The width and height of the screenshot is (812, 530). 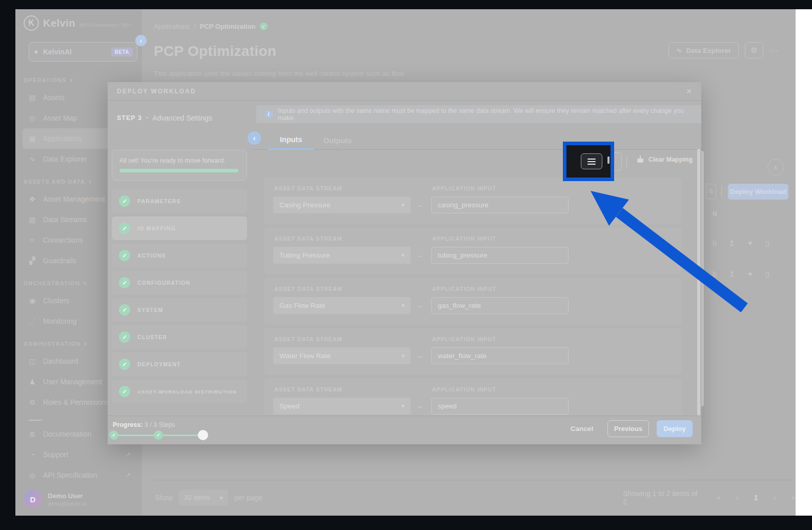 What do you see at coordinates (204, 498) in the screenshot?
I see `page-size-select: 32 items ▾` at bounding box center [204, 498].